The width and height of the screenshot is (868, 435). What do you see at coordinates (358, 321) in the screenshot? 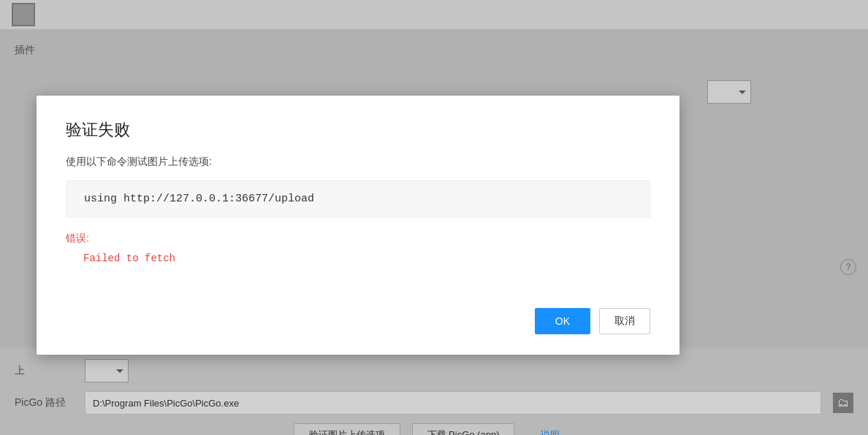
I see `modal-footer: OK 取消` at bounding box center [358, 321].